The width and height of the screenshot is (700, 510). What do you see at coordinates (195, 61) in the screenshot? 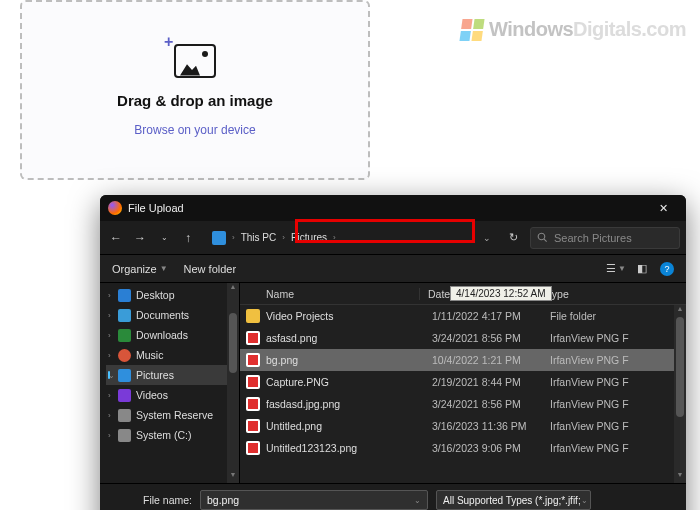
I see `image-upload-icon: +` at bounding box center [195, 61].